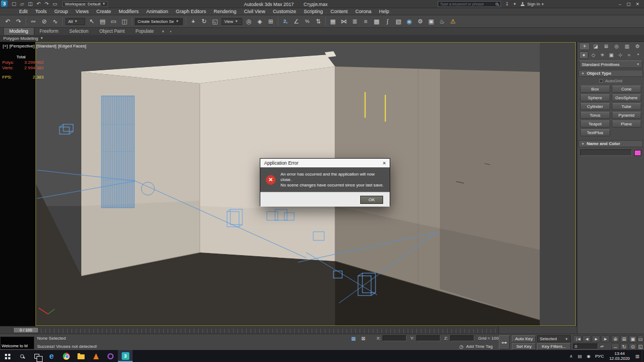  What do you see at coordinates (215, 22) in the screenshot?
I see `select-and-scale-icon: ◱` at bounding box center [215, 22].